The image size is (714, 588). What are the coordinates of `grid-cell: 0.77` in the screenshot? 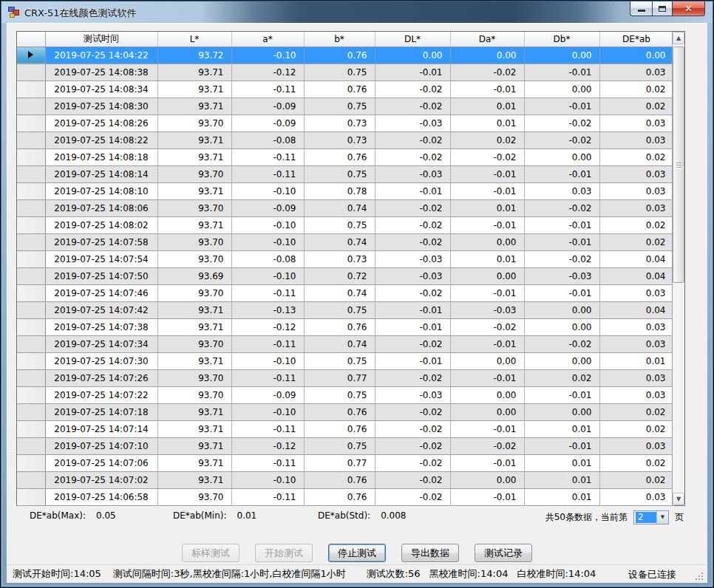 It's located at (339, 378).